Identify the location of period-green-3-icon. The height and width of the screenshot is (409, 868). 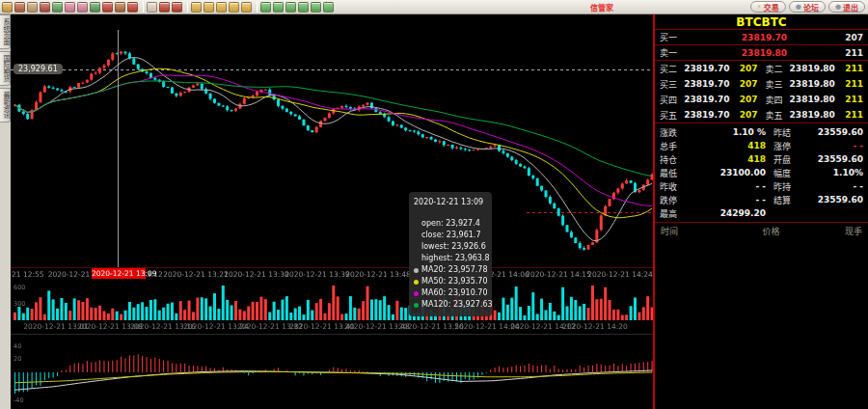
(291, 8).